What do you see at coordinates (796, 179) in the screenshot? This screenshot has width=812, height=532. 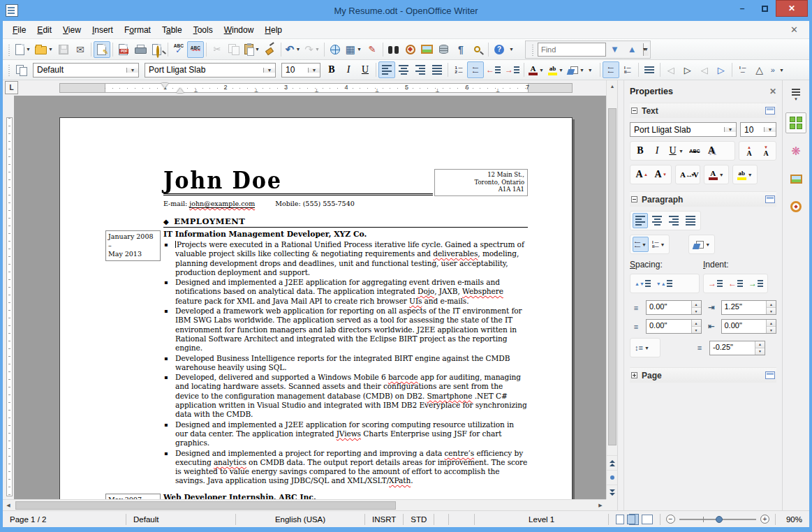 I see `tab-gallery` at bounding box center [796, 179].